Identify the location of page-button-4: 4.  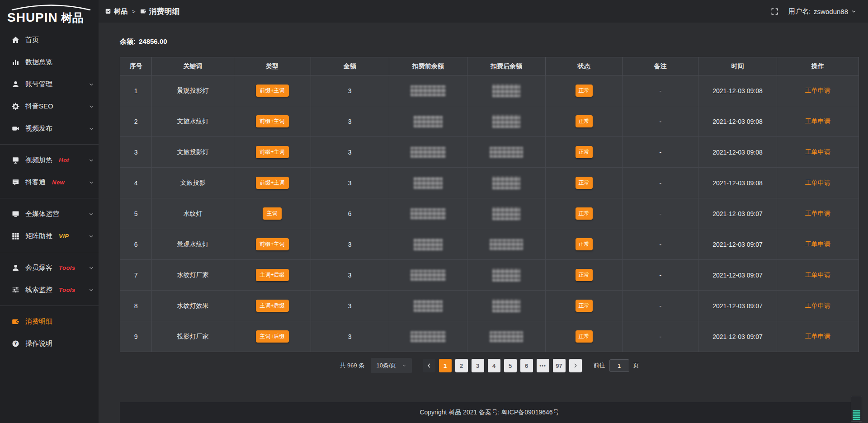
(494, 366).